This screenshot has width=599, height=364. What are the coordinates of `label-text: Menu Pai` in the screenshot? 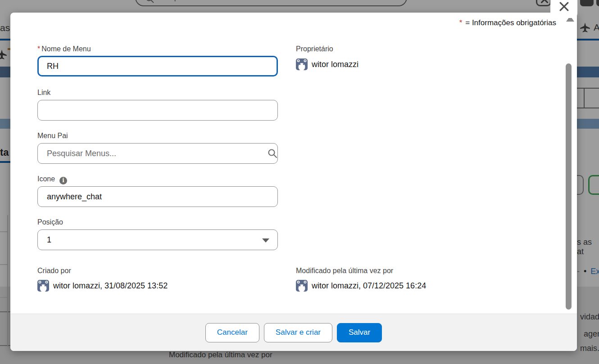 It's located at (53, 136).